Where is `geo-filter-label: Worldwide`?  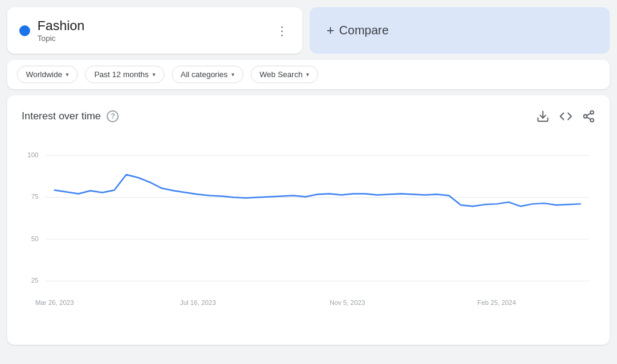 geo-filter-label: Worldwide is located at coordinates (44, 75).